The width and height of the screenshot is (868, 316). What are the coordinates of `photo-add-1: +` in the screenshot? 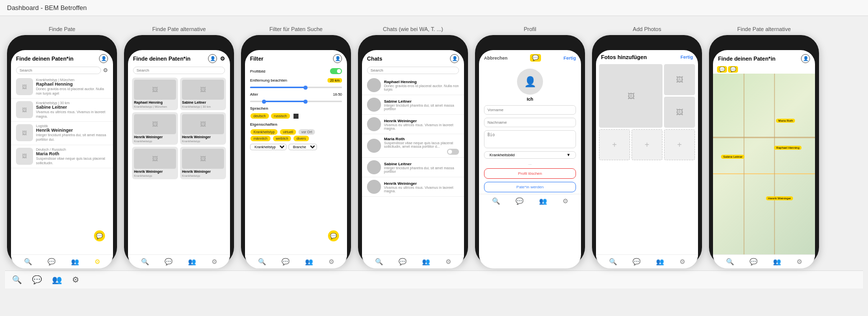 It's located at (614, 145).